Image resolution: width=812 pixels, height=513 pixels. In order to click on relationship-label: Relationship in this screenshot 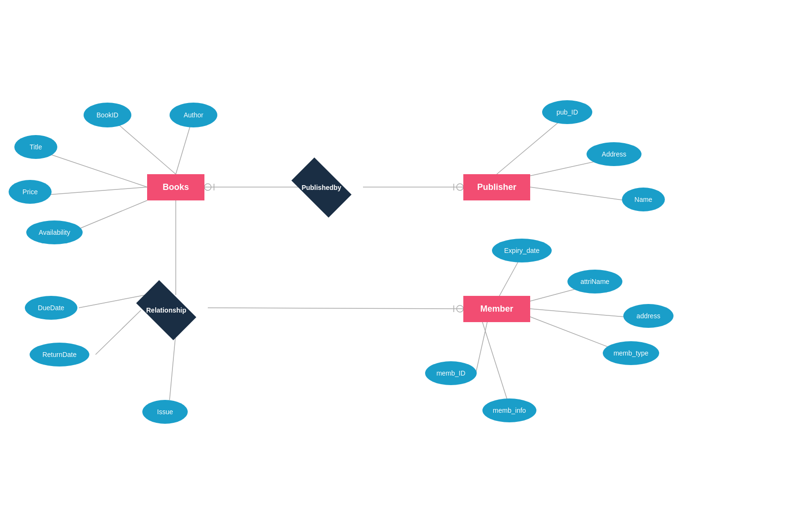, I will do `click(166, 310)`.